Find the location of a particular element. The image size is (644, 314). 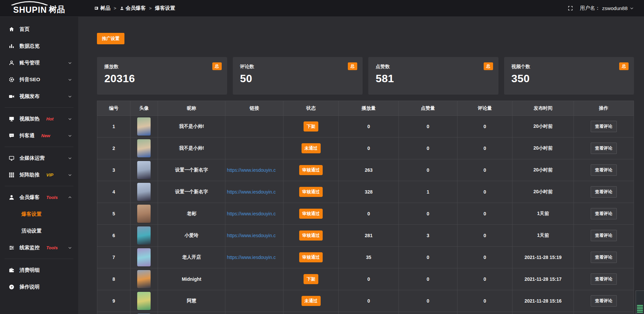

sidebar-item-video-heat: 视频加热Hot is located at coordinates (39, 119).